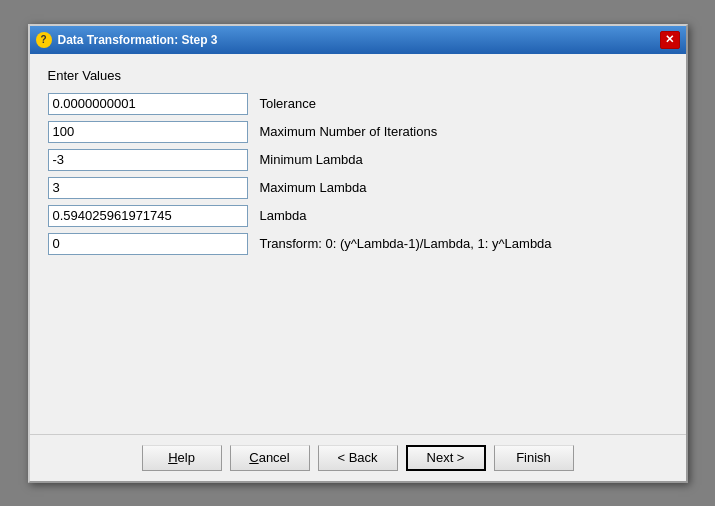 This screenshot has height=506, width=715. What do you see at coordinates (534, 458) in the screenshot?
I see `finish-button: Finish` at bounding box center [534, 458].